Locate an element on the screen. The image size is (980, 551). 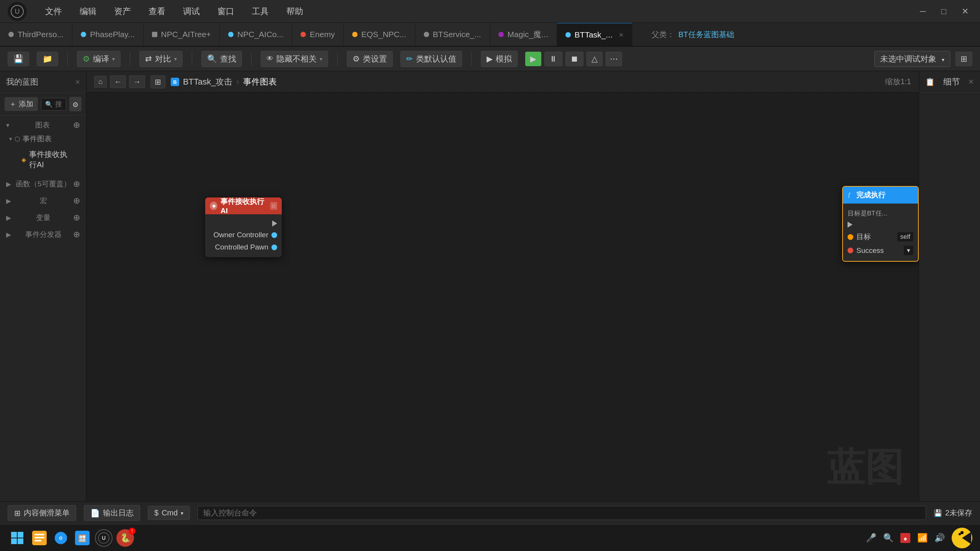
back-button: ← is located at coordinates (118, 82).